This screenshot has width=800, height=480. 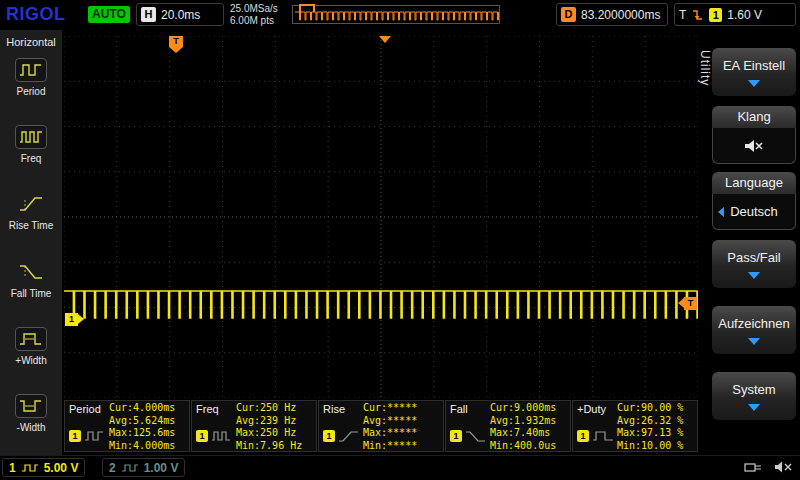 I want to click on meas-avg: Avg:*****, so click(x=403, y=422).